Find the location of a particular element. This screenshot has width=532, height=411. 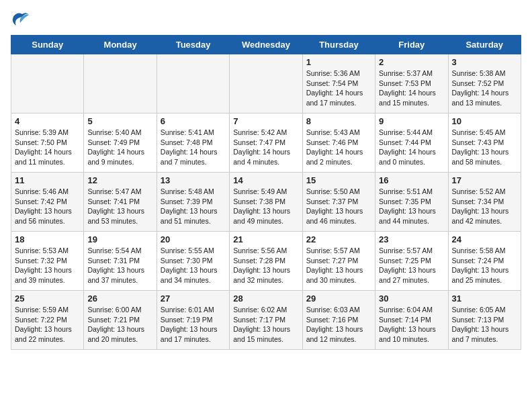

day-number: 29 is located at coordinates (339, 298).